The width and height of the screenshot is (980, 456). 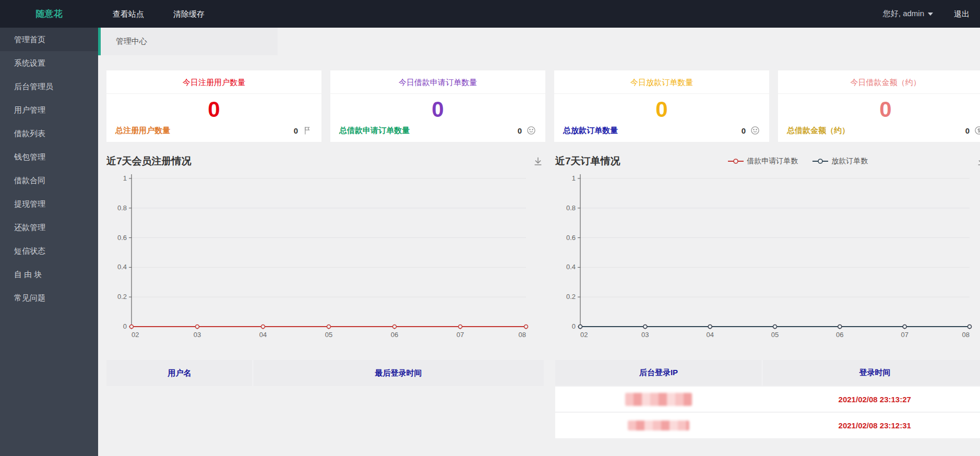 I want to click on sidebar-item-admin-home: 管理首页, so click(x=49, y=40).